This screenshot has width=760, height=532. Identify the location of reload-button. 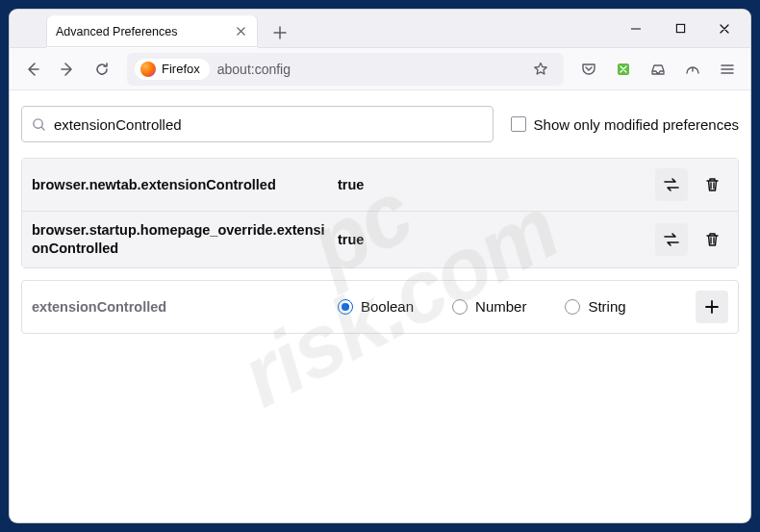
(102, 69).